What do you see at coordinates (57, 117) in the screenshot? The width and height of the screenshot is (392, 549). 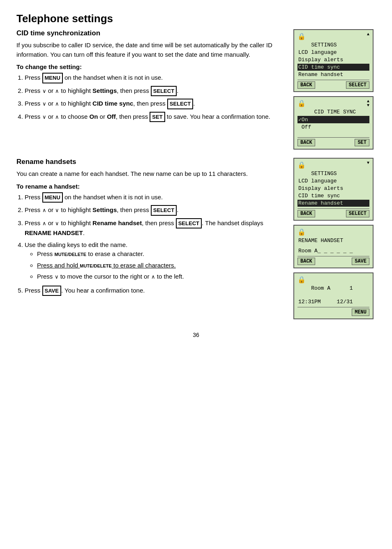 I see `arrow-up-3: ∧` at bounding box center [57, 117].